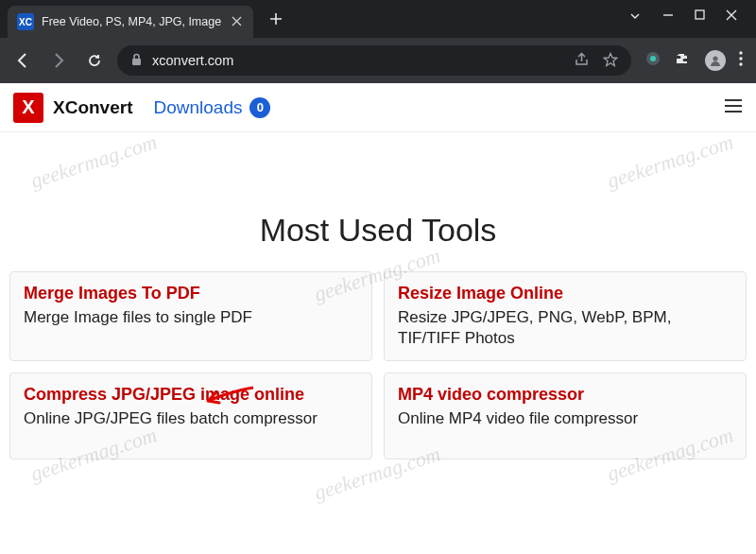 The image size is (756, 554). What do you see at coordinates (565, 395) in the screenshot?
I see `tool-card-title: MP4 video compressor` at bounding box center [565, 395].